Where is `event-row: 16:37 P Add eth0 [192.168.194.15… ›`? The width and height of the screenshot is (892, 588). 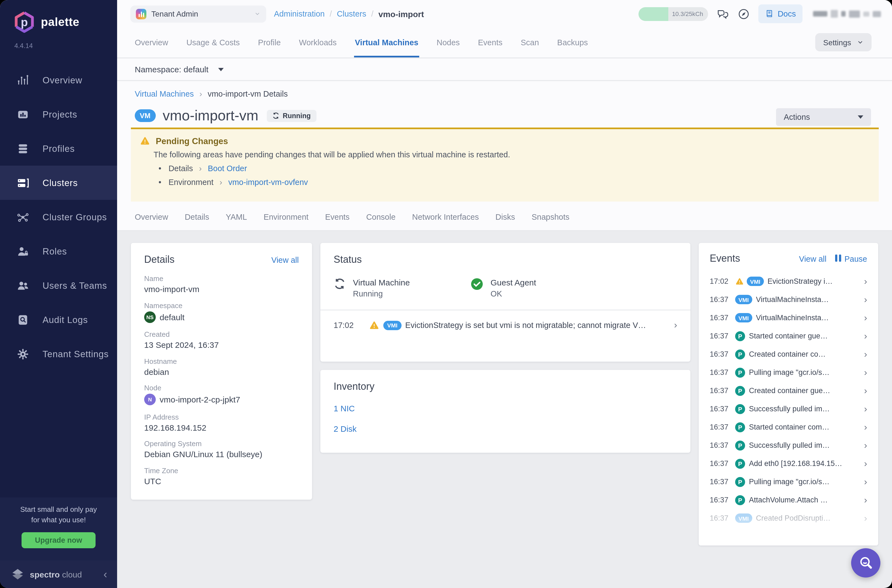
event-row: 16:37 P Add eth0 [192.168.194.15… › is located at coordinates (788, 464).